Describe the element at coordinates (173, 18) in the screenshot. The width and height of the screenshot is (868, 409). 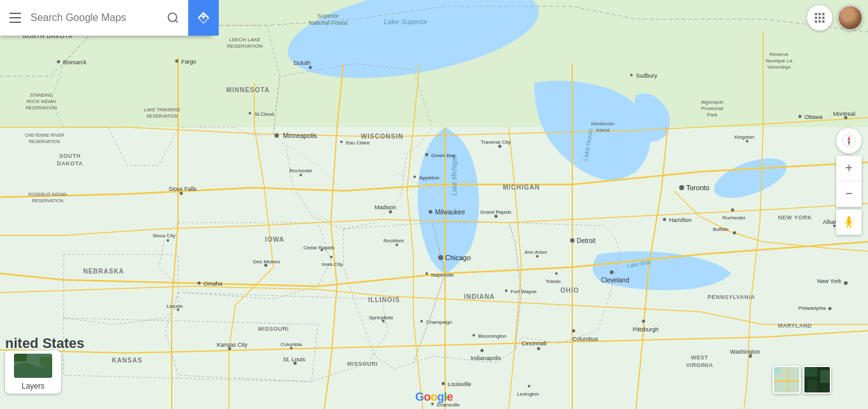
I see `search-button` at that location.